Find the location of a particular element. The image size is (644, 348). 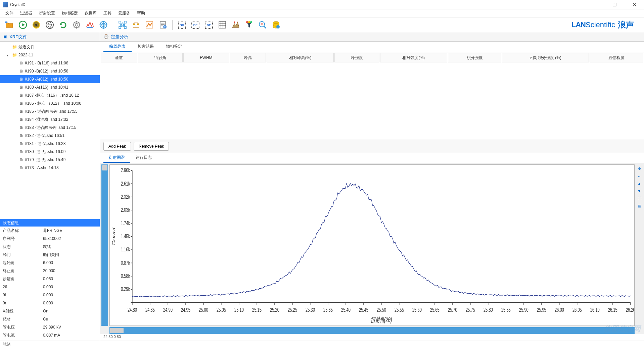

filter-tool-icon is located at coordinates (249, 25).